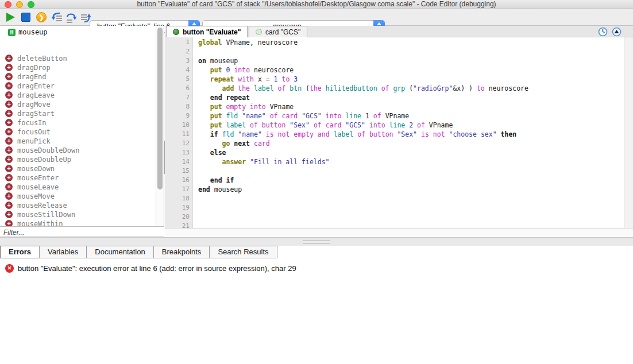 Image resolution: width=633 pixels, height=364 pixels. Describe the element at coordinates (78, 187) in the screenshot. I see `handler-list-item: +mouseLeave` at that location.